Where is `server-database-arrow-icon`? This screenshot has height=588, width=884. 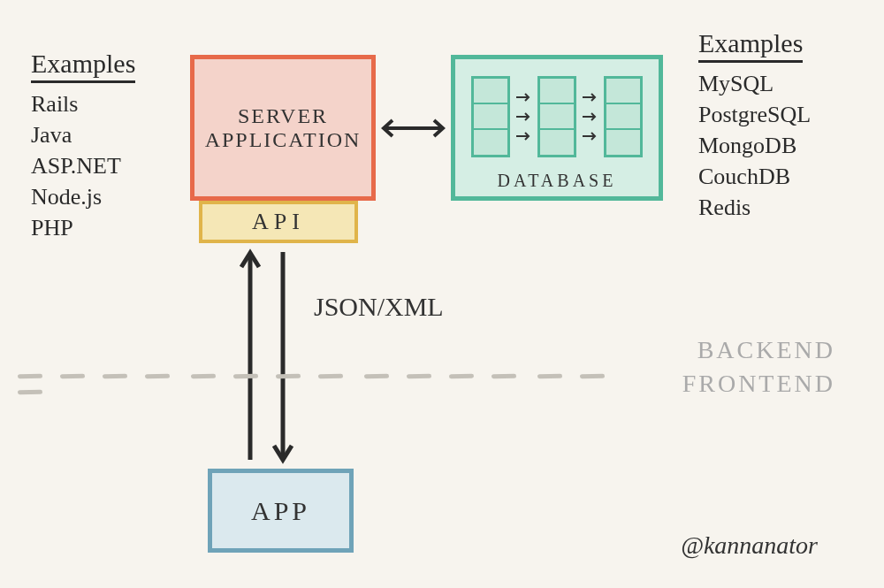
server-database-arrow-icon is located at coordinates (414, 128).